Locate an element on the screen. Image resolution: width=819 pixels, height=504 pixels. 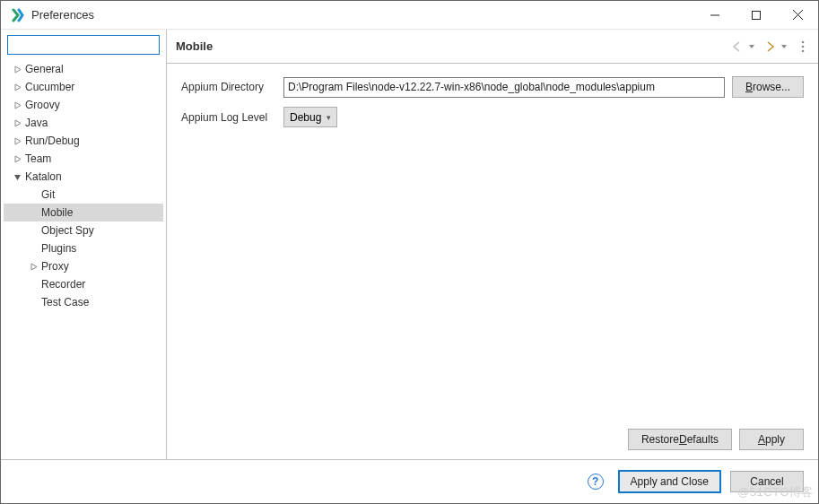
apply-and-close-button: Apply and Close is located at coordinates (669, 482).